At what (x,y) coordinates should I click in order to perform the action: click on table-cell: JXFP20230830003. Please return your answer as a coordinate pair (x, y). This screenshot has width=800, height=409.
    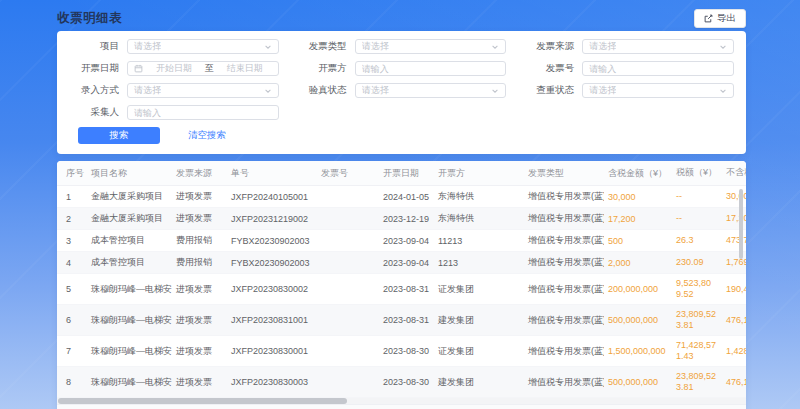
    Looking at the image, I should click on (272, 382).